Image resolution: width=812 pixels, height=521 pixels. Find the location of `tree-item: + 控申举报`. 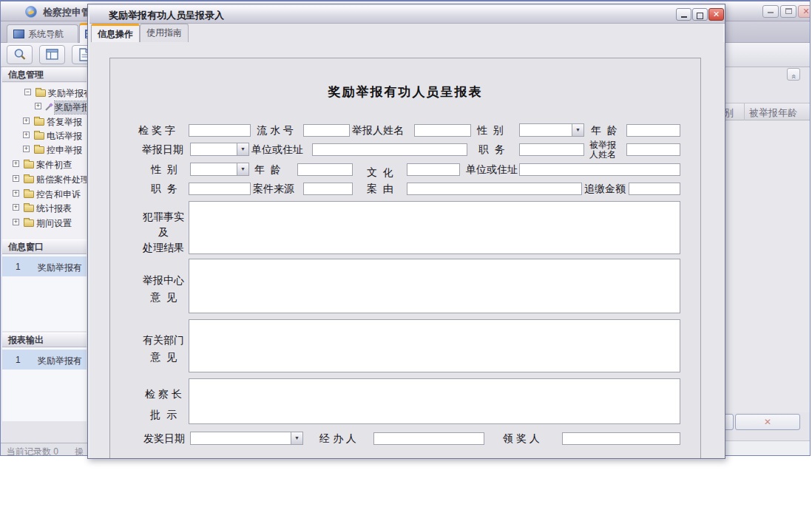

tree-item: + 控申举报 is located at coordinates (44, 149).